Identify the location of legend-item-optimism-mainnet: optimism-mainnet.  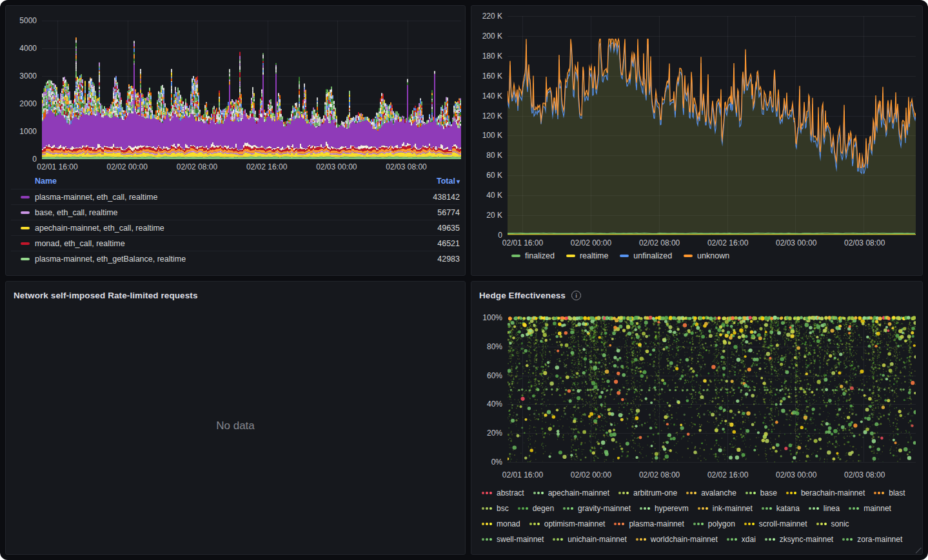
(568, 524).